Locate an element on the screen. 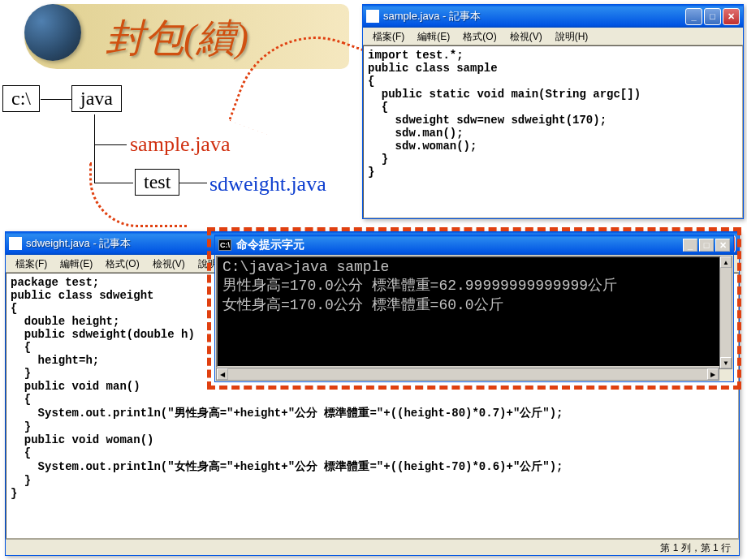 Image resolution: width=747 pixels, height=560 pixels. page-title: 封包(續) is located at coordinates (177, 38).